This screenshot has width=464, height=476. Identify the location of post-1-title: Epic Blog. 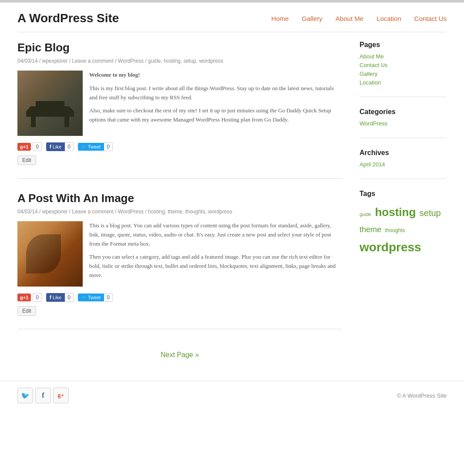
(180, 48).